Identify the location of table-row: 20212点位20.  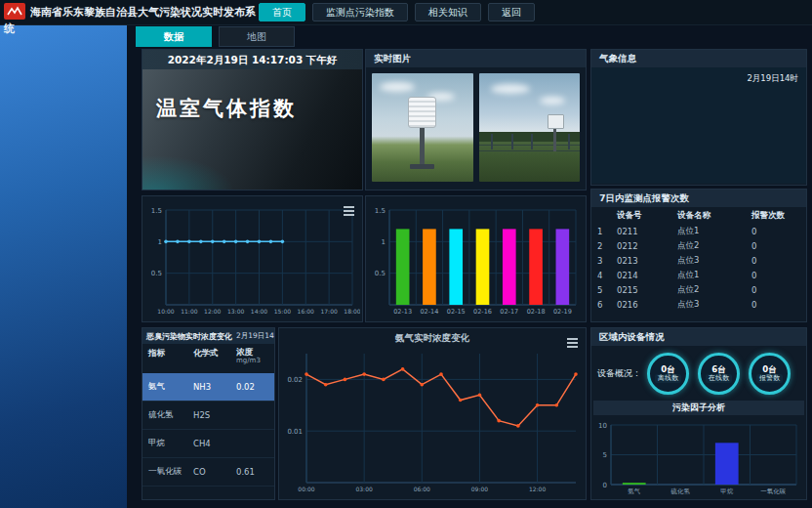
(699, 246).